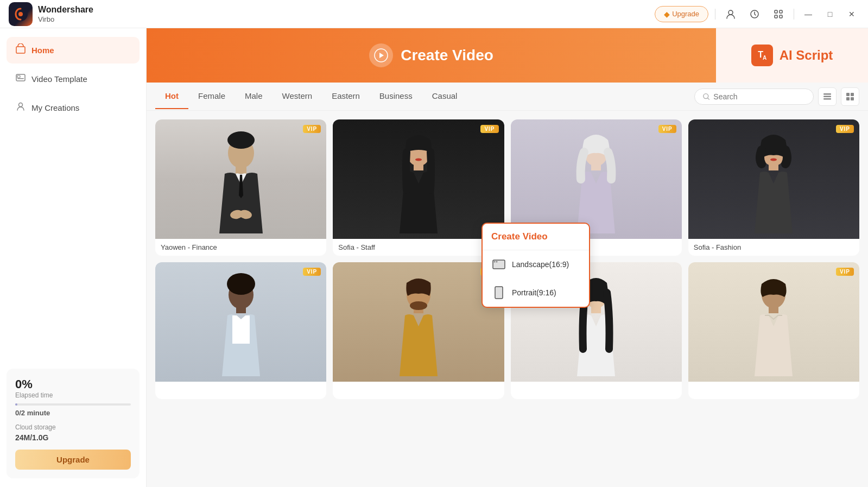 The height and width of the screenshot is (487, 868). Describe the element at coordinates (66, 14) in the screenshot. I see `app-name-block: Wondershare Virbo` at that location.